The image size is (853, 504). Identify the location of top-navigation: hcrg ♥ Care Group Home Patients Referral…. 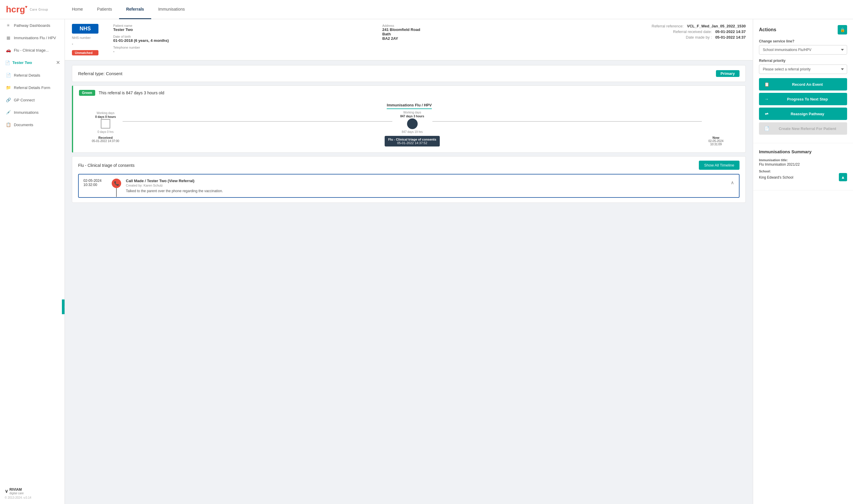
(426, 10).